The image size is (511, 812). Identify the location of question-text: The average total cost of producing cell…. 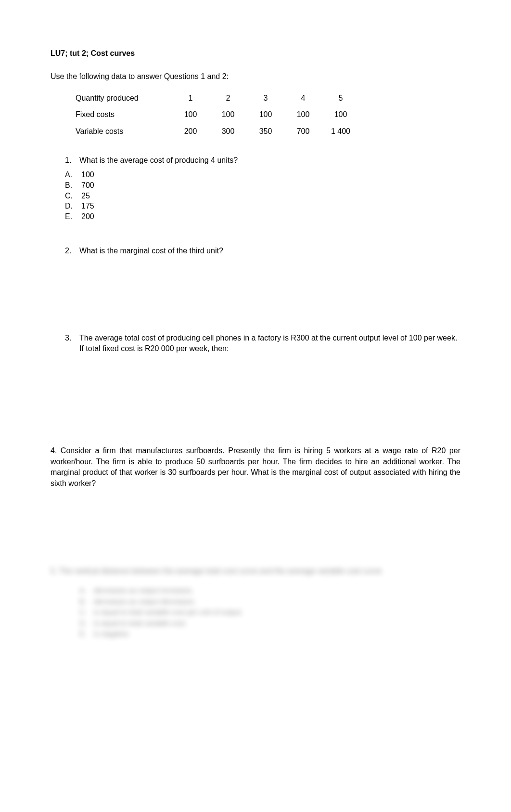
(270, 344).